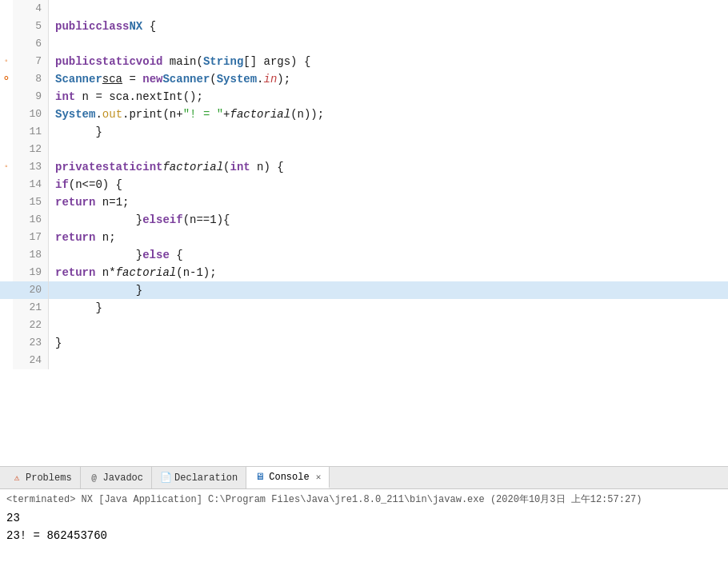 The image size is (728, 578). I want to click on code-line-12: 12, so click(364, 149).